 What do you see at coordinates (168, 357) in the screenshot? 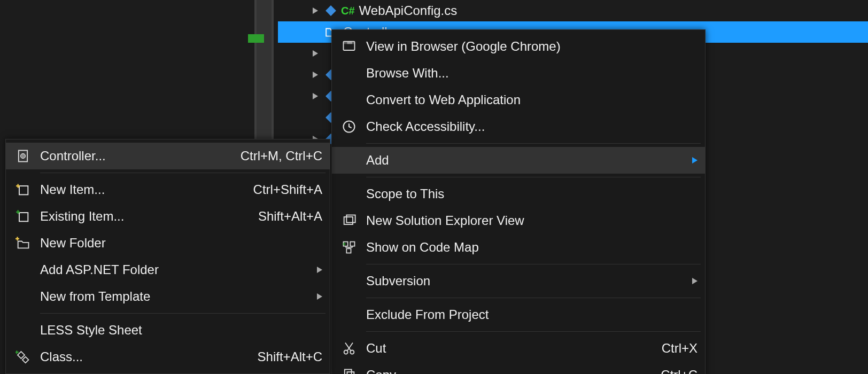
I see `menu-class: Class... Shift+Alt+C` at bounding box center [168, 357].